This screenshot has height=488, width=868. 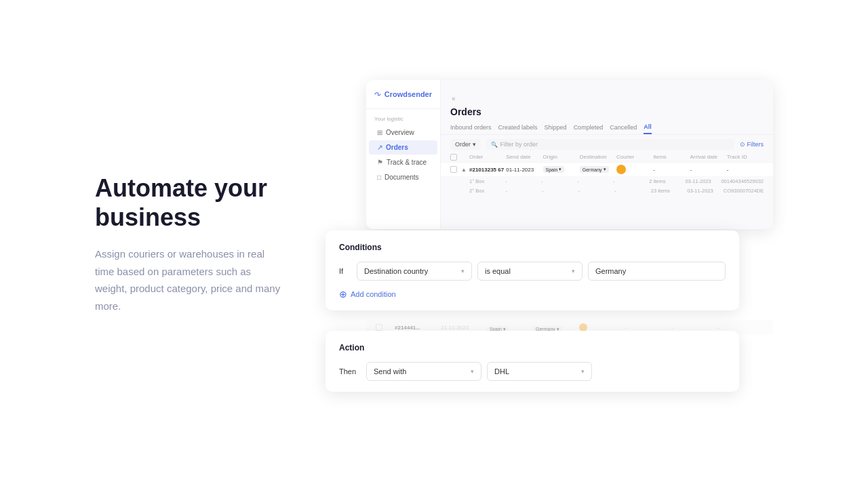 What do you see at coordinates (343, 294) in the screenshot?
I see `add-condition-icon: ⊕` at bounding box center [343, 294].